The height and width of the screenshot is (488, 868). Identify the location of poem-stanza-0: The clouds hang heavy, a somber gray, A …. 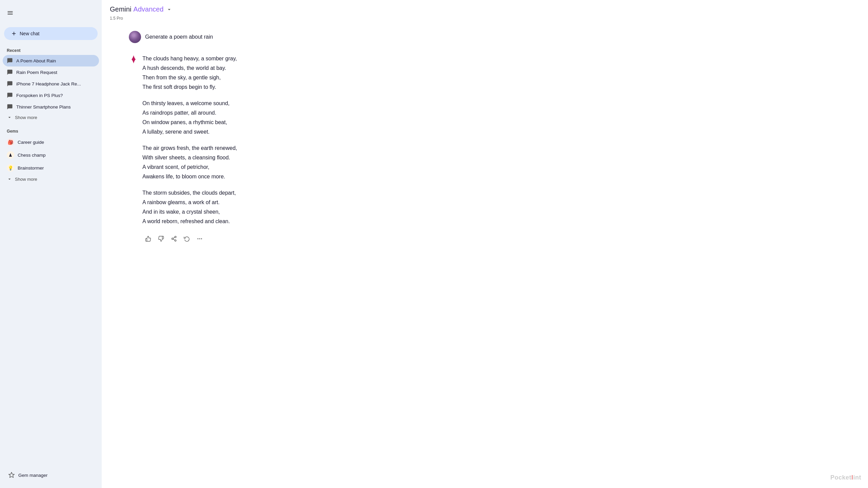
(492, 73).